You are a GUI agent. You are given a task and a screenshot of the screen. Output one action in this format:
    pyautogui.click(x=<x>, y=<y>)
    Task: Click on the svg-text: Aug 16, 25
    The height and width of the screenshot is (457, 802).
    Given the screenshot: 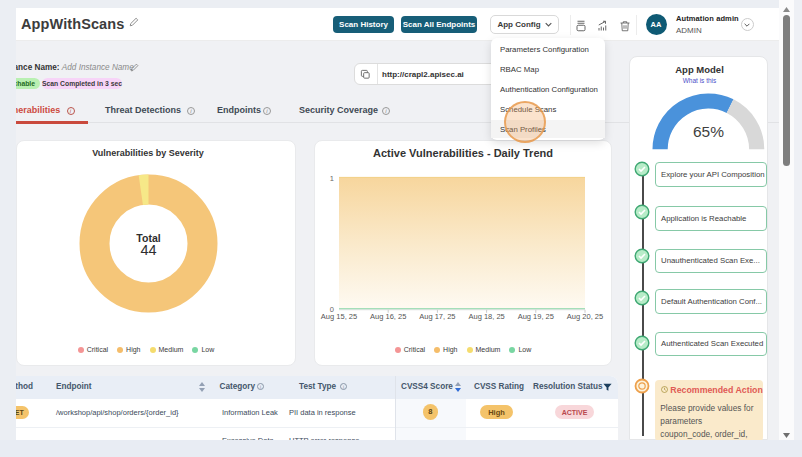 What is the action you would take?
    pyautogui.click(x=388, y=316)
    